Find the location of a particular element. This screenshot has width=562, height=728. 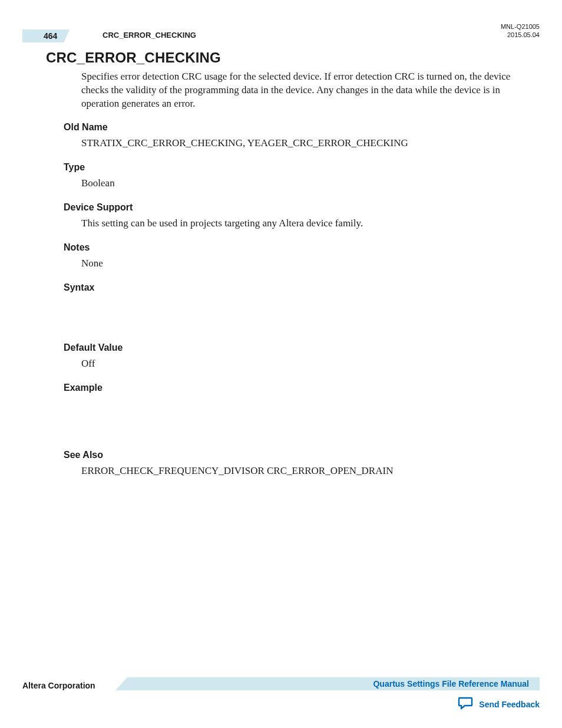

section-heading: See Also is located at coordinates (295, 455).